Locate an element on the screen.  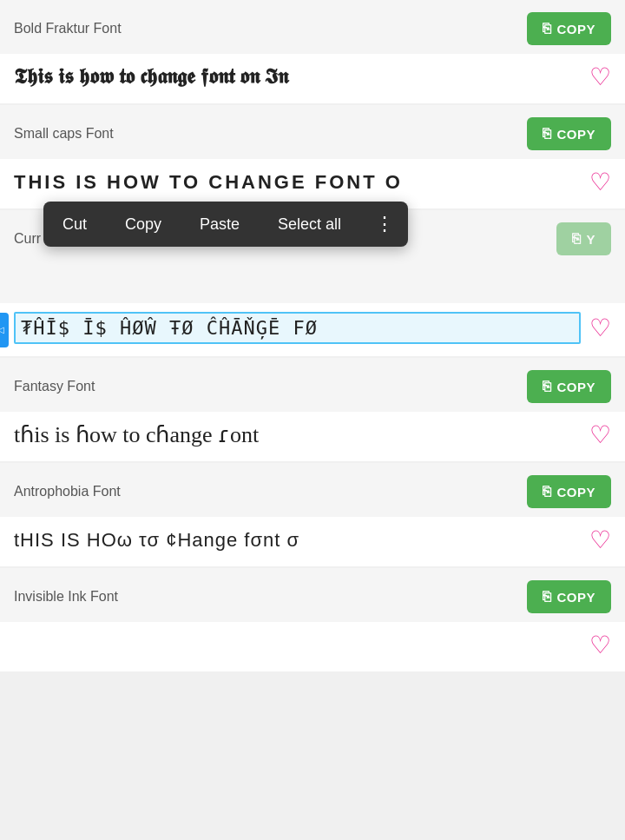
currency-input-field: ₮ĤĪ$ Ī$ ĤØŴ ŦØ ĈĤĀŇĢĒ FØ is located at coordinates (297, 328).